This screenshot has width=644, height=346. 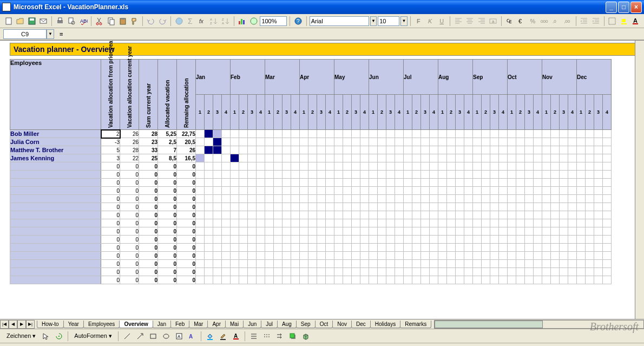 I want to click on sheet-tab: Aug, so click(x=287, y=324).